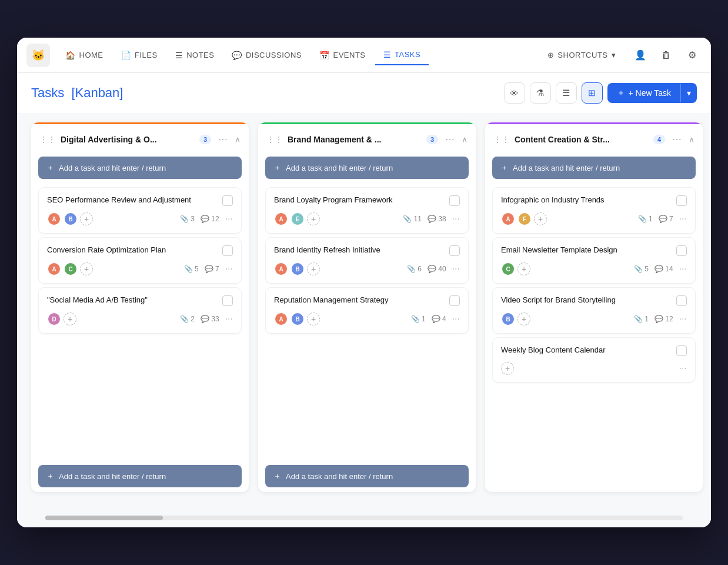 The width and height of the screenshot is (728, 565). What do you see at coordinates (653, 93) in the screenshot?
I see `new-task-button: ＋ + New Task ▾` at bounding box center [653, 93].